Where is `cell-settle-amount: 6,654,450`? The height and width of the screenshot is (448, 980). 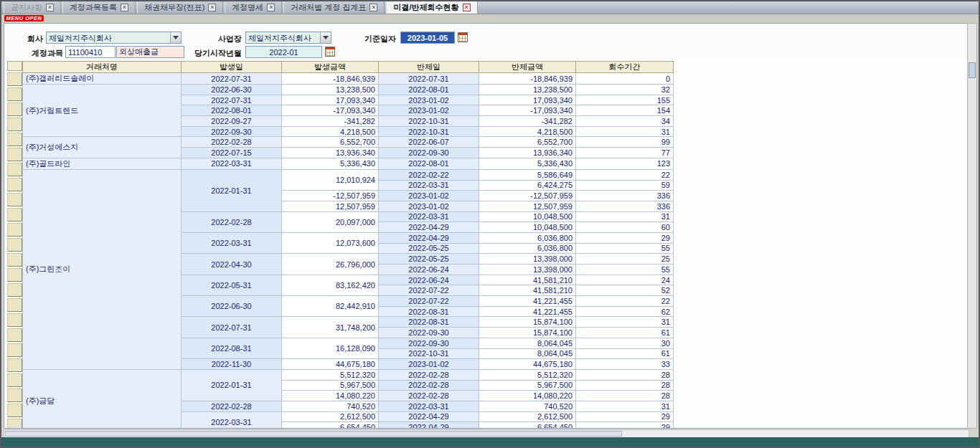 cell-settle-amount: 6,654,450 is located at coordinates (528, 425).